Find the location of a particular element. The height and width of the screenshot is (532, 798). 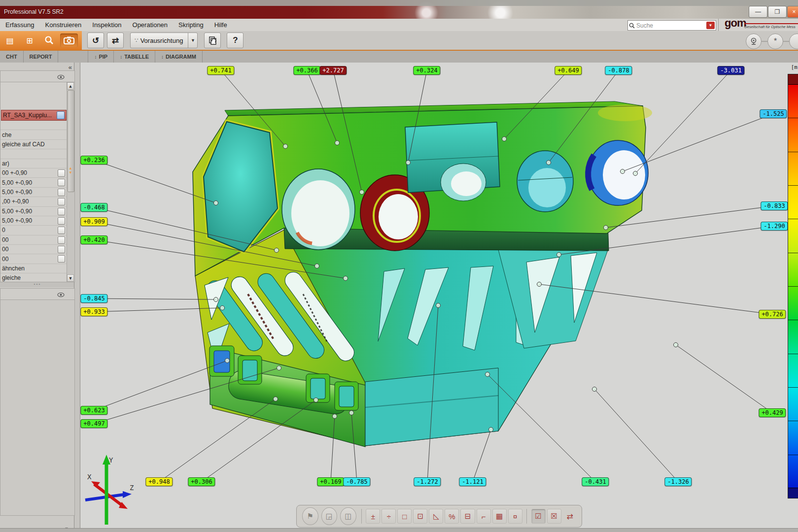

sidebar-collapse-button: « is located at coordinates (70, 67).